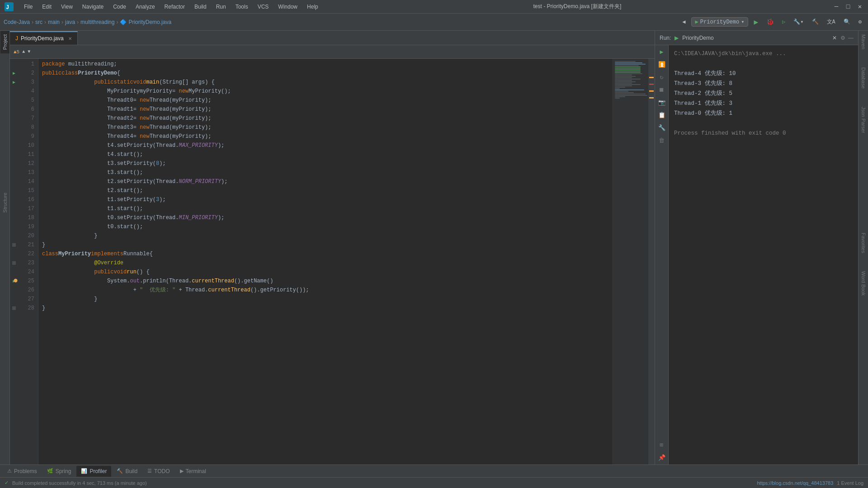 This screenshot has width=868, height=488. I want to click on line-num-1: 1, so click(26, 64).